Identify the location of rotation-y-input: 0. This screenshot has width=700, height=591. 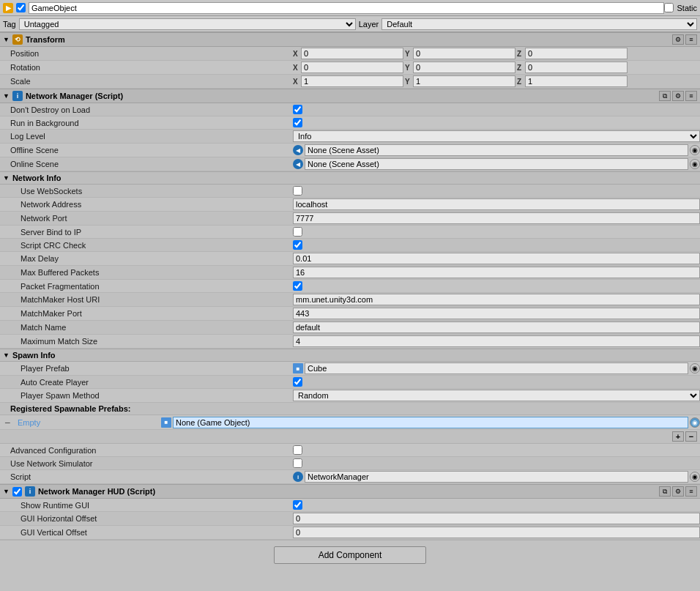
(464, 67).